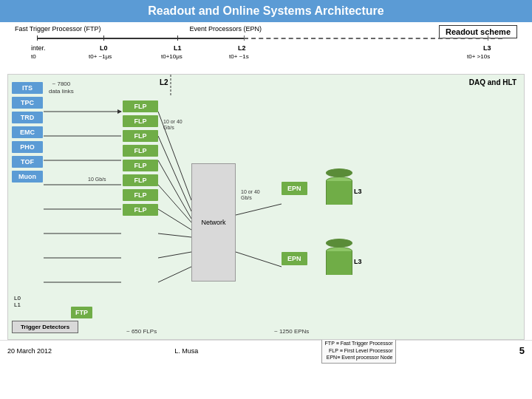 The width and height of the screenshot is (532, 399). Describe the element at coordinates (493, 83) in the screenshot. I see `daq-hlt-label: DAQ and HLT` at that location.